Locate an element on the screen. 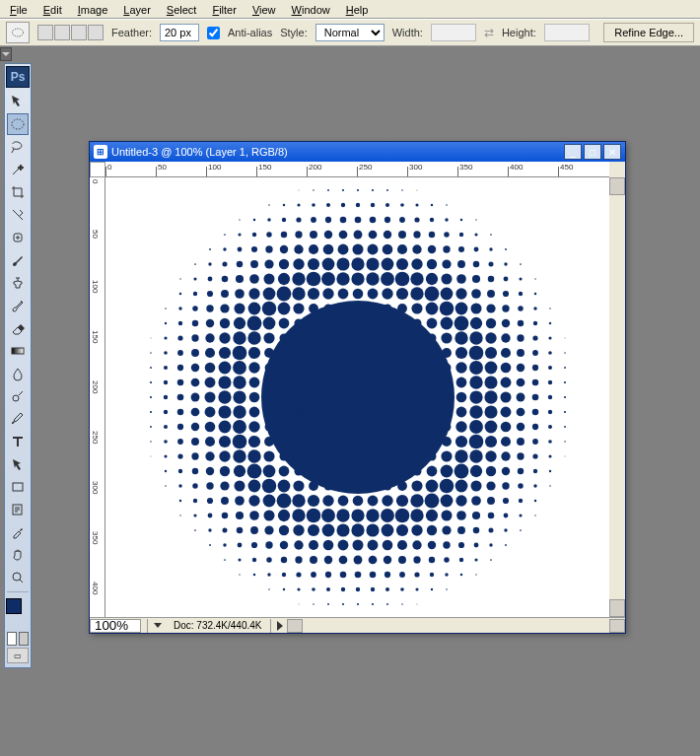 The width and height of the screenshot is (700, 756). tool-lasso is located at coordinates (18, 147).